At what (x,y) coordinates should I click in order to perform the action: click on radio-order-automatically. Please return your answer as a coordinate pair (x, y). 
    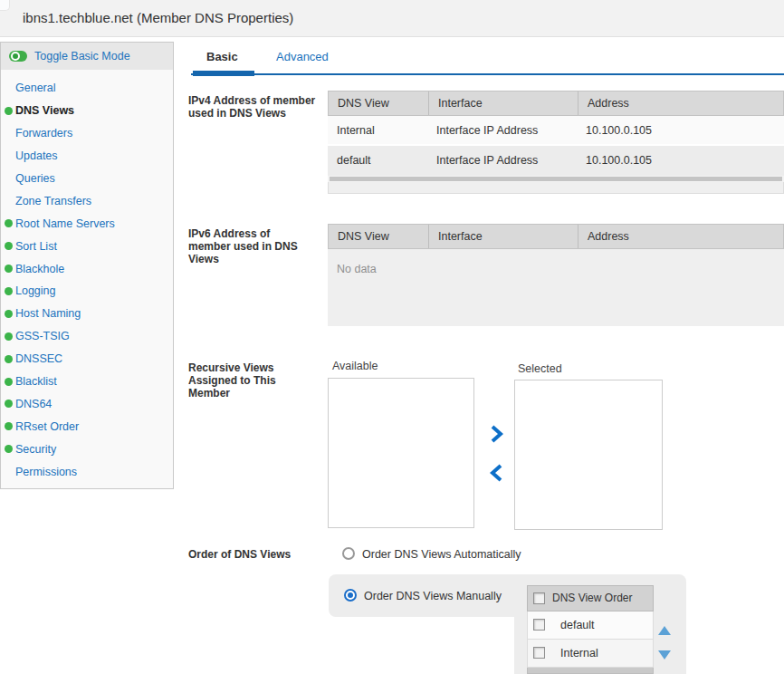
    Looking at the image, I should click on (349, 554).